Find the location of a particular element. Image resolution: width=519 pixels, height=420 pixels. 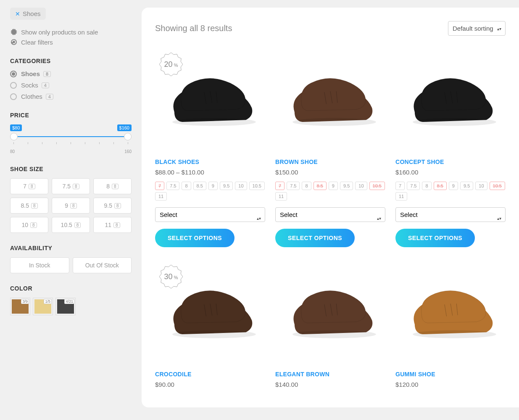

results-text: Showing all 8 results is located at coordinates (193, 29).